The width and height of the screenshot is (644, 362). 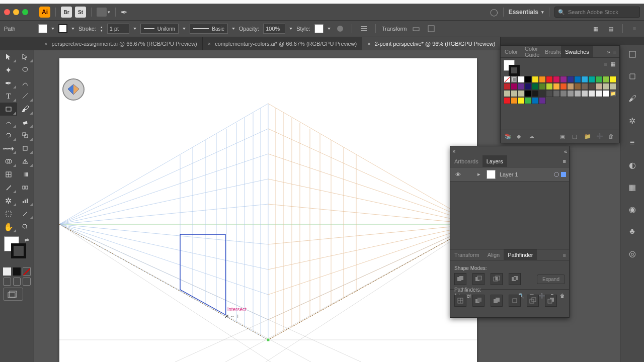 What do you see at coordinates (533, 301) in the screenshot?
I see `outline-button` at bounding box center [533, 301].